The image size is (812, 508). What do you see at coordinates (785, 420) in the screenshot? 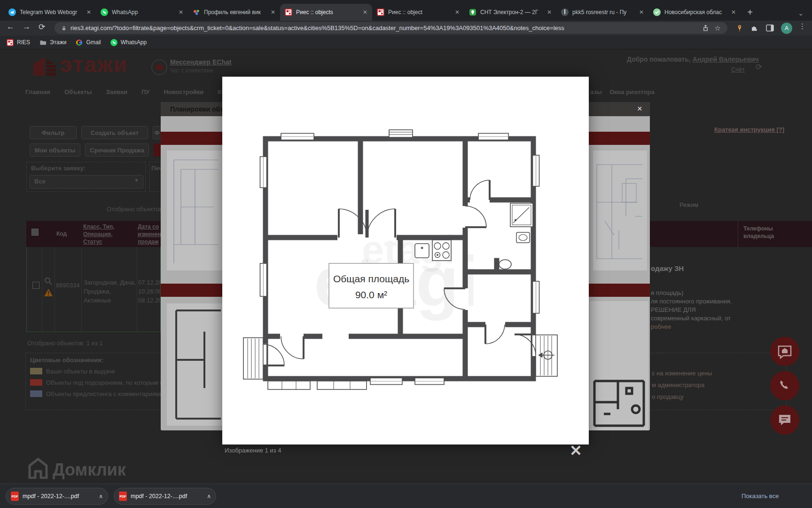
I see `message-widget-button` at bounding box center [785, 420].